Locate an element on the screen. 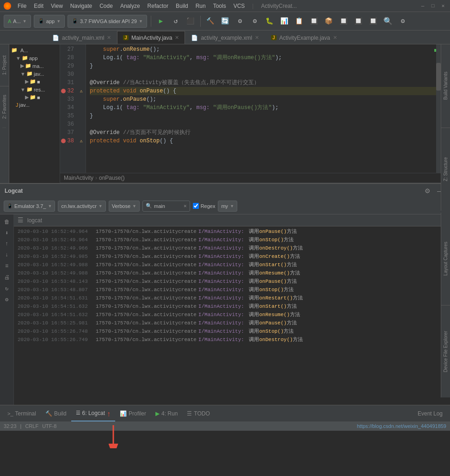 Image resolution: width=450 pixels, height=476 pixels. tools-icon-3: 🐛 is located at coordinates (270, 21).